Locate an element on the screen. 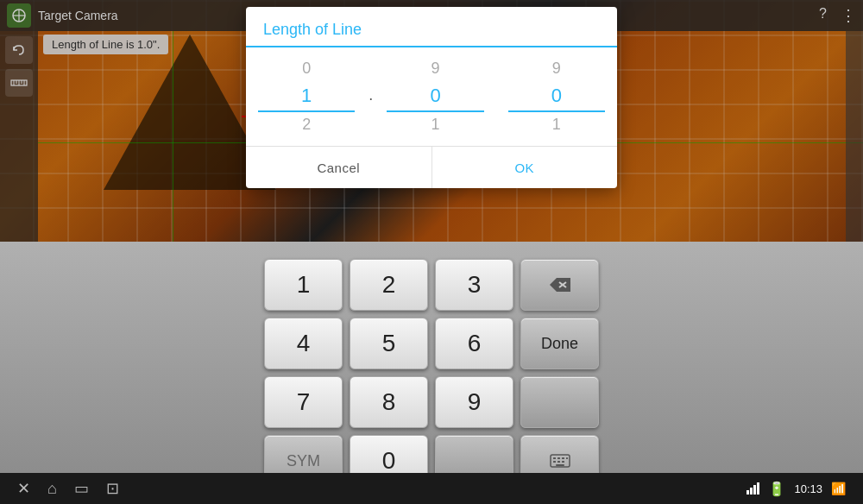 The height and width of the screenshot is (504, 863). key-⌫ is located at coordinates (559, 285).